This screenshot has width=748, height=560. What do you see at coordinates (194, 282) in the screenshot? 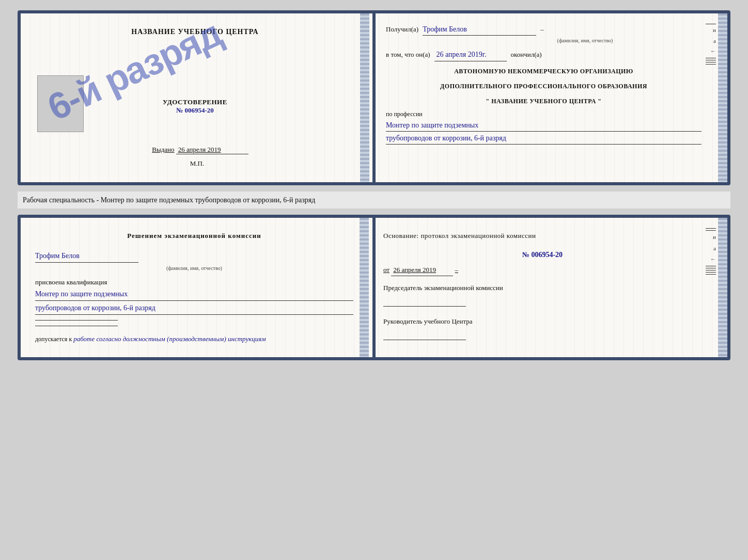
I see `assigned-label: присвоена квалификация` at bounding box center [194, 282].